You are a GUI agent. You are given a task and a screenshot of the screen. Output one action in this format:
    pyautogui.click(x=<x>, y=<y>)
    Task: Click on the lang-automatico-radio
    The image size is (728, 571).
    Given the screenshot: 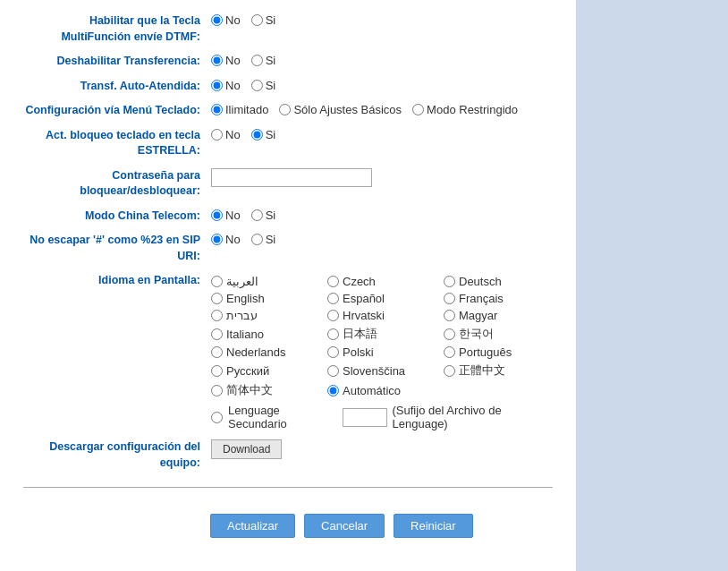 What is the action you would take?
    pyautogui.click(x=333, y=390)
    